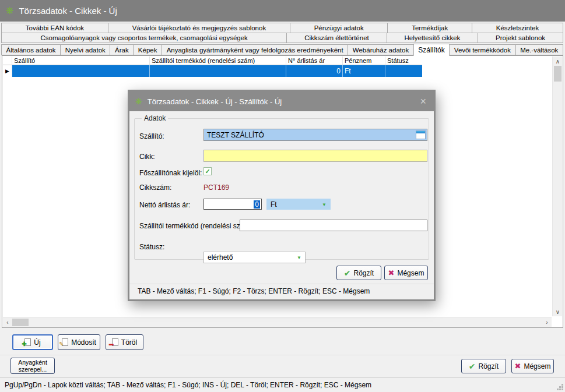  Describe the element at coordinates (199, 28) in the screenshot. I see `tab-vasarloi-tajekoztato: Vásárlói tájékoztató és megjegyzés sablo…` at that location.